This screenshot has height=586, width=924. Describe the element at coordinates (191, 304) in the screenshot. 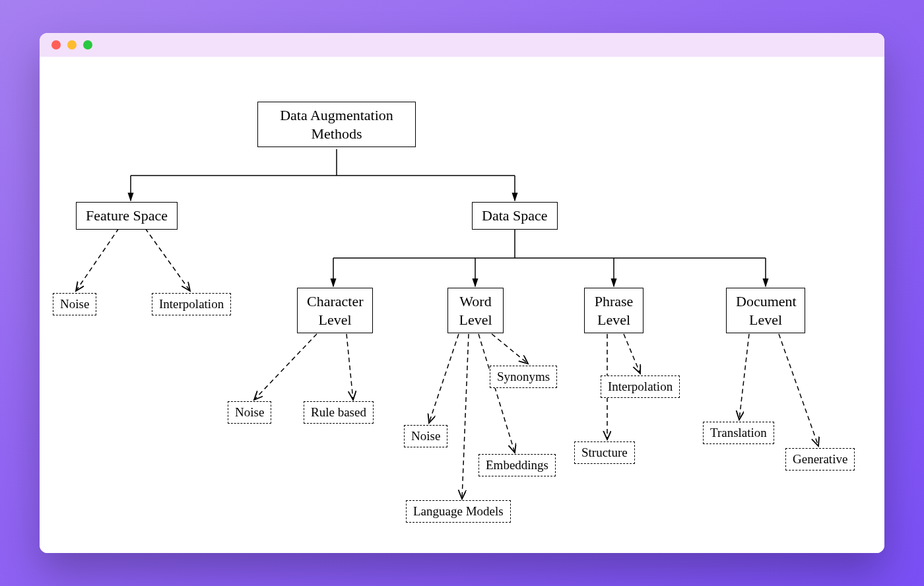

I see `leaf-fs-interpolation: Interpolation` at that location.